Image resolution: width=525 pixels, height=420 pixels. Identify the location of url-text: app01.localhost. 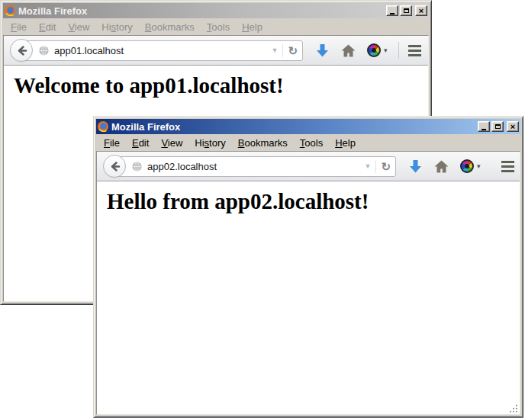
(160, 50).